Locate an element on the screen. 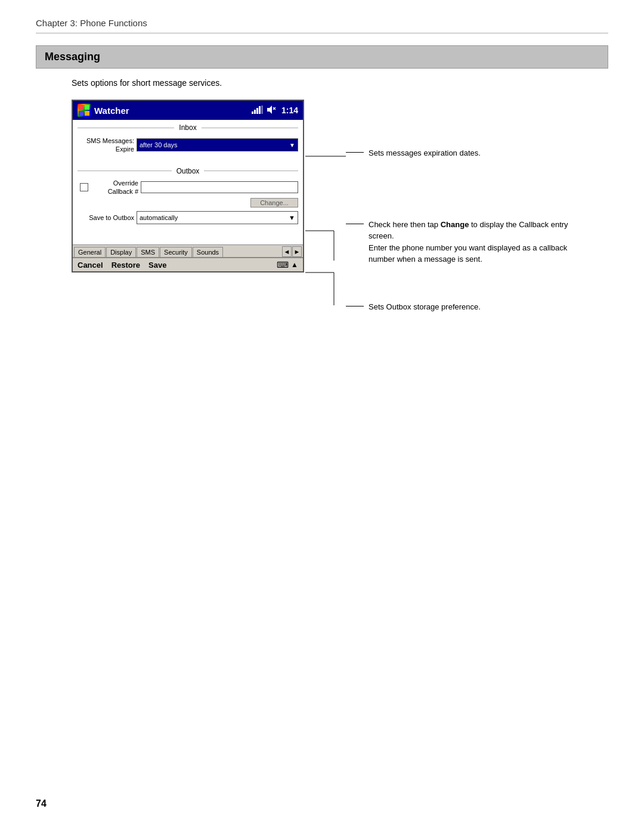 The width and height of the screenshot is (644, 833). annotation-2-dash is located at coordinates (355, 224).